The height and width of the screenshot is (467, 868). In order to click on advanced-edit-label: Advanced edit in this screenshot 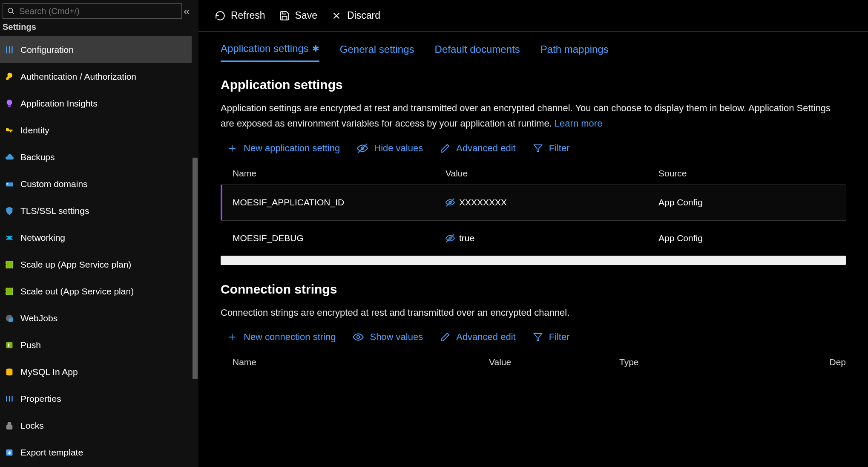, I will do `click(486, 148)`.